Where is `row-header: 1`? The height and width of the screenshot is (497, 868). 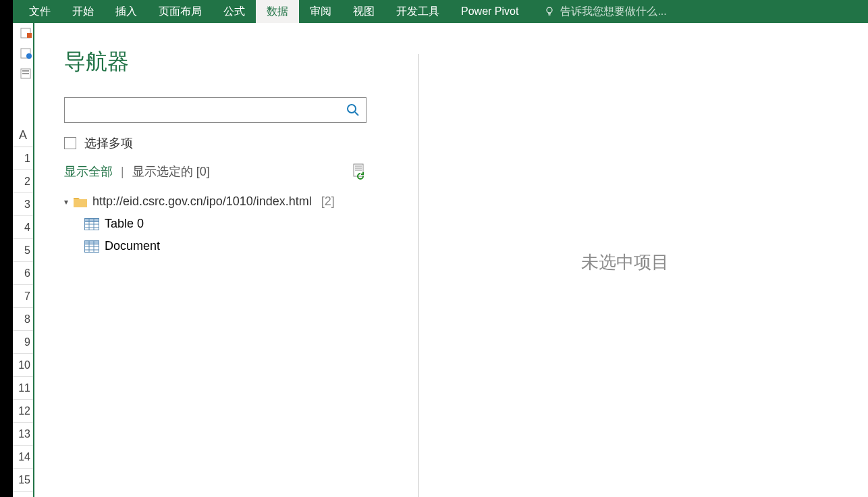 row-header: 1 is located at coordinates (23, 159).